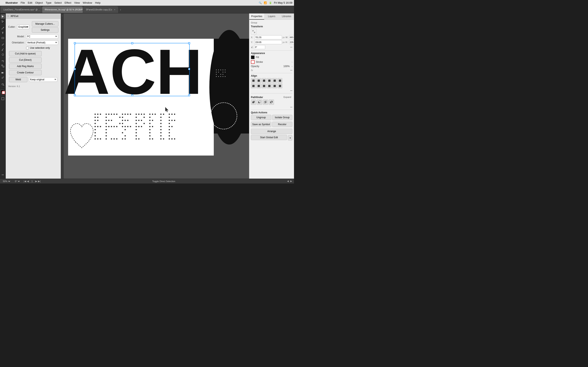 This screenshot has height=367, width=588. Describe the element at coordinates (45, 30) in the screenshot. I see `settings-button: Settings` at that location.